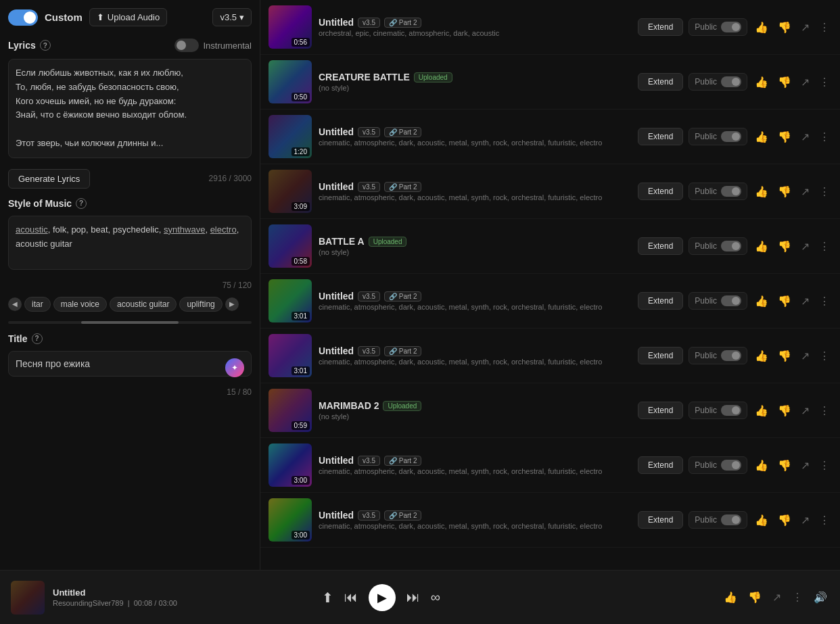  I want to click on title-help-icon: ?, so click(37, 339).